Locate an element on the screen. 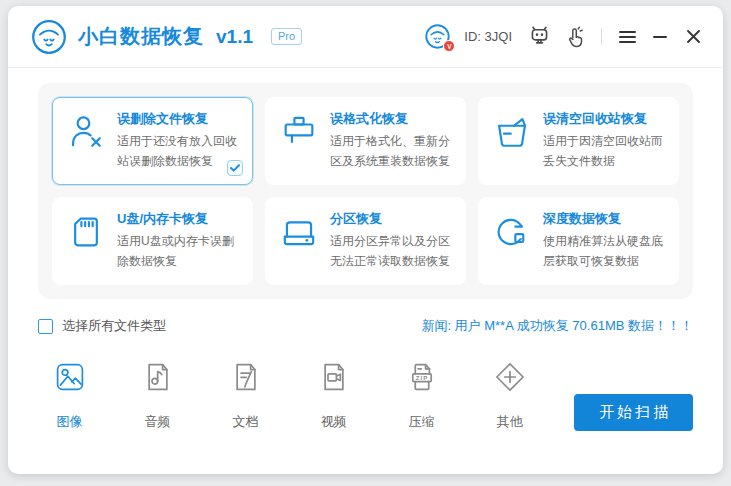 The width and height of the screenshot is (731, 486). type-label: 视频 is located at coordinates (334, 422).